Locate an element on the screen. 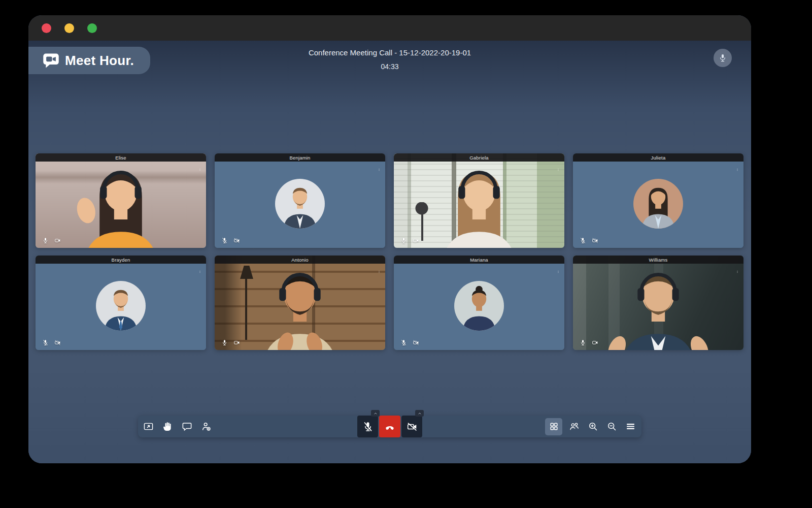 The width and height of the screenshot is (812, 508). participant-name: Gabriela is located at coordinates (479, 157).